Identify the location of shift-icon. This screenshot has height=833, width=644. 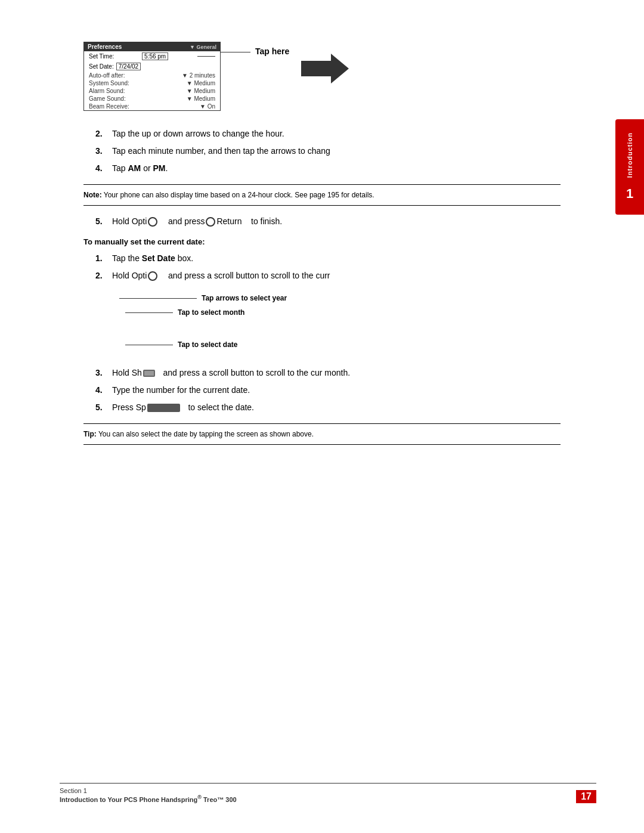
(149, 373).